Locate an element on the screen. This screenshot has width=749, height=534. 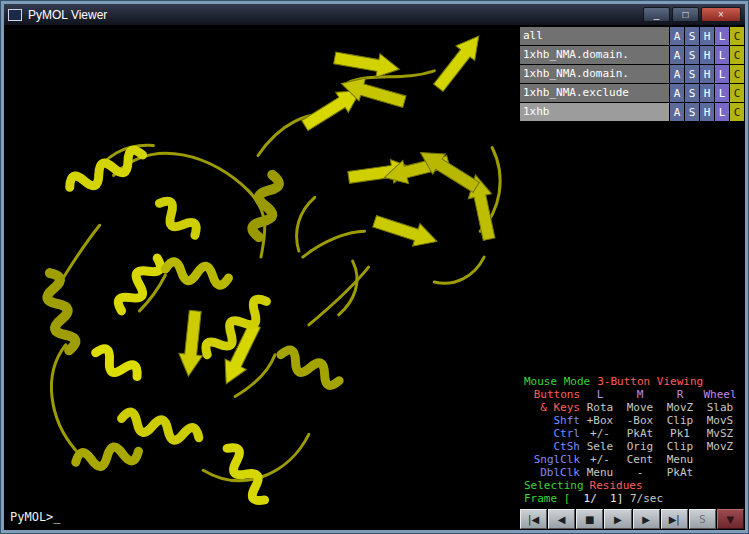
row-label: Shft is located at coordinates (550, 420).